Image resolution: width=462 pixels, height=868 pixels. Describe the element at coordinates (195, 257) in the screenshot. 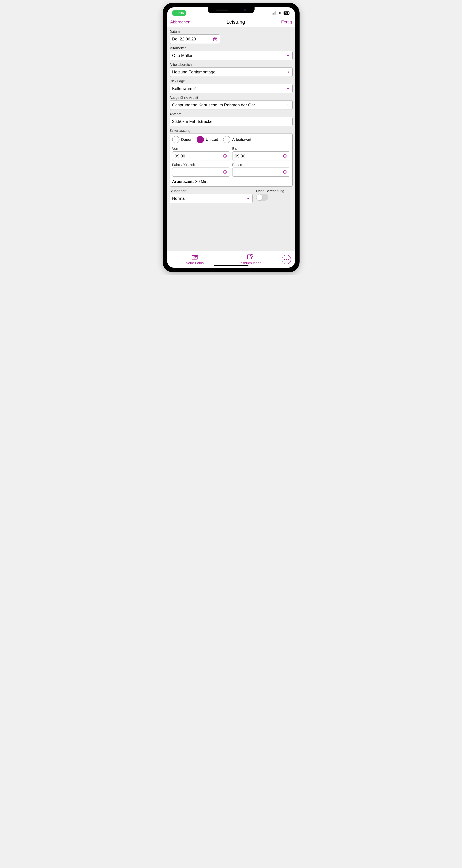

I see `camera-icon` at that location.